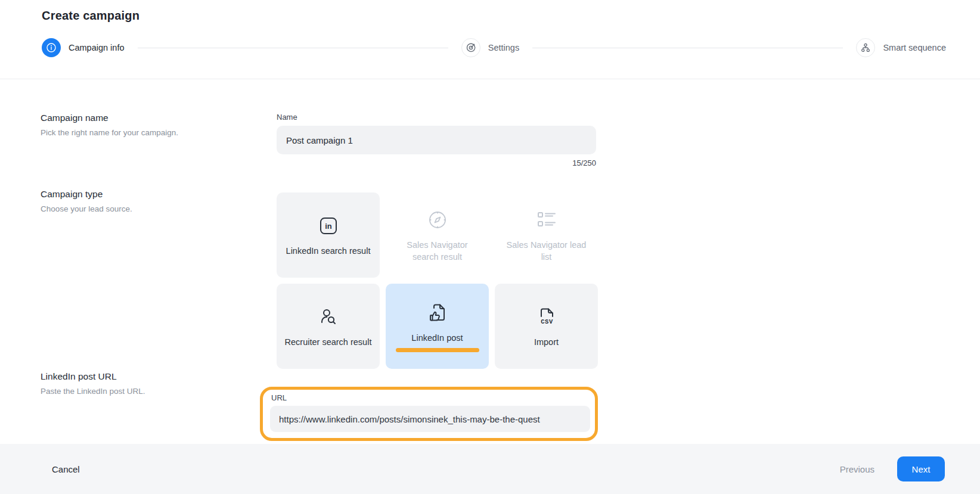 The image size is (980, 494). What do you see at coordinates (438, 220) in the screenshot?
I see `compass-icon` at bounding box center [438, 220].